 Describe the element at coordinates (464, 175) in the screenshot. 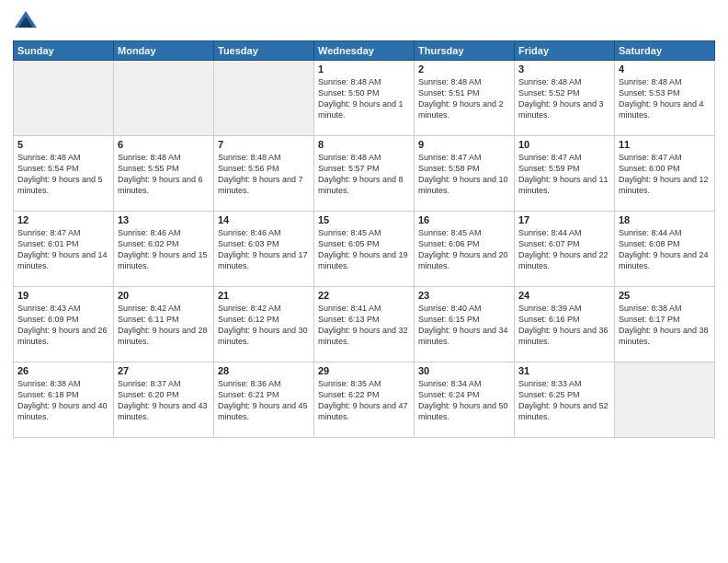

I see `day-info: Sunrise: 8:47 AM Sunset: 5:58 PM Dayligh…` at that location.